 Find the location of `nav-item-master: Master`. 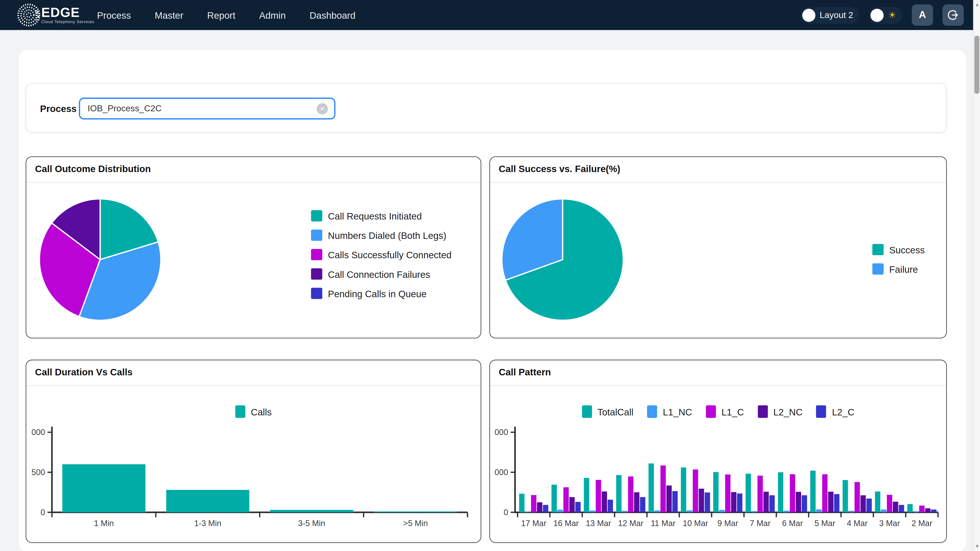

nav-item-master: Master is located at coordinates (169, 15).